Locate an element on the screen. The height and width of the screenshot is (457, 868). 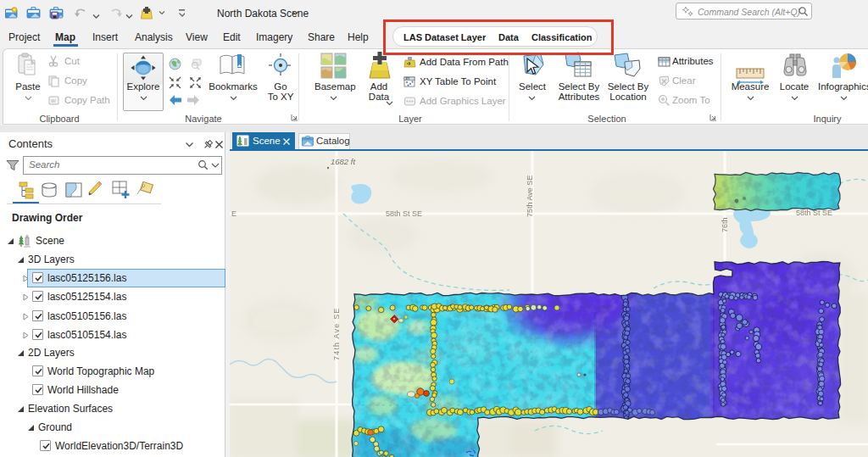
svg-text: W is located at coordinates (53, 101).